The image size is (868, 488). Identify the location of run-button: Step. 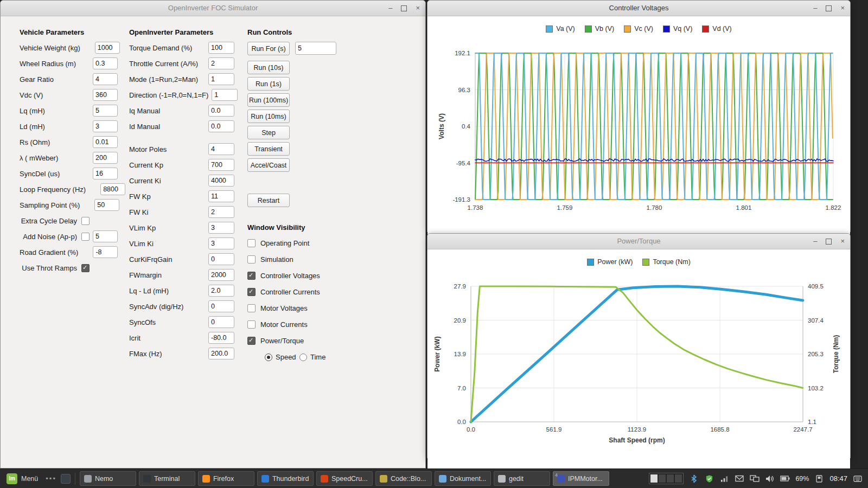
(269, 132).